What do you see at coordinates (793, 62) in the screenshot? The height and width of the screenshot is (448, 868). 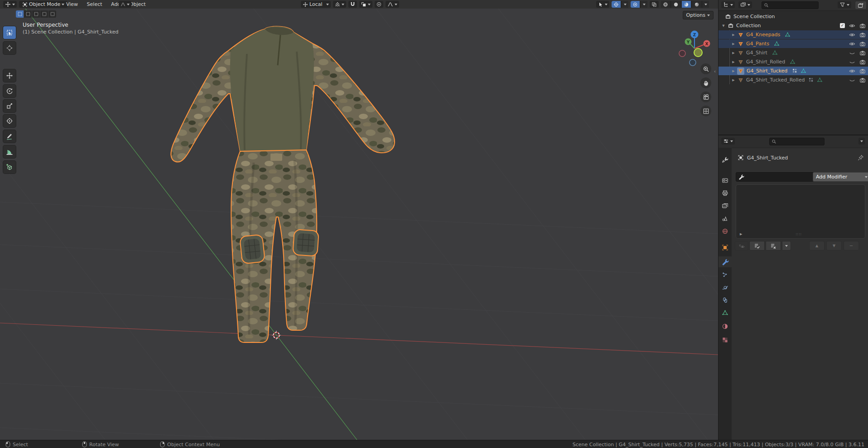 I see `outliner-row-g4-shirt-rolled: ▶ G4_Shirt_Rolled` at bounding box center [793, 62].